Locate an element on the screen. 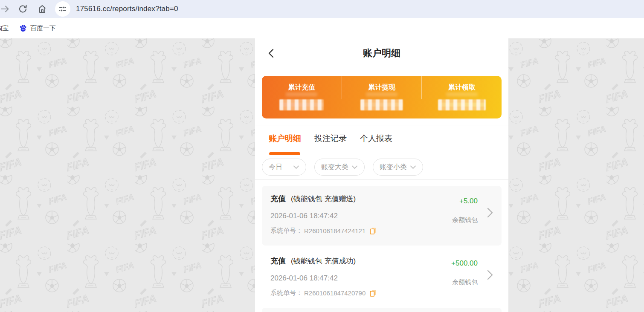  browser-toolbar: 175616.cc/reports/index?tab=0 is located at coordinates (322, 9).